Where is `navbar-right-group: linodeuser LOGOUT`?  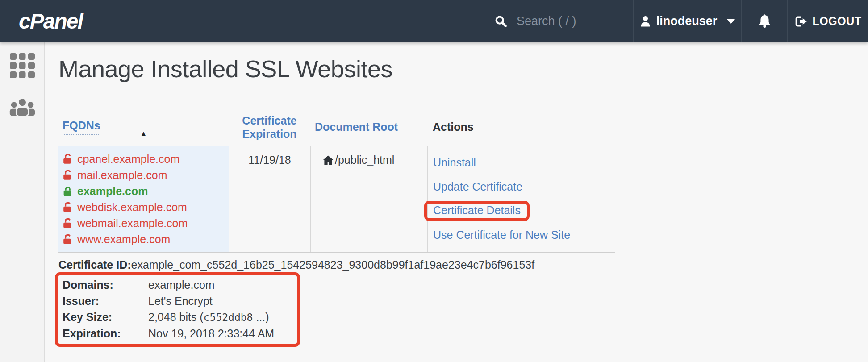 navbar-right-group: linodeuser LOGOUT is located at coordinates (672, 21).